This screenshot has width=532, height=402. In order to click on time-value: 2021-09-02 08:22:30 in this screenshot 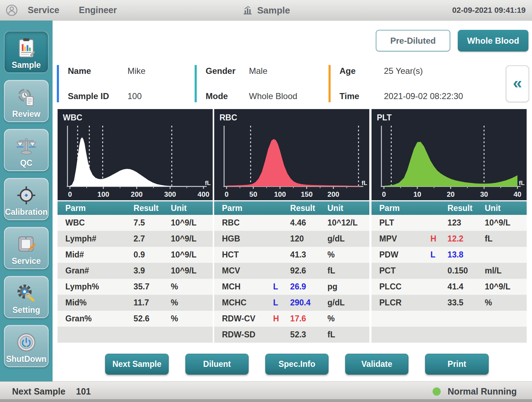, I will do `click(423, 96)`.